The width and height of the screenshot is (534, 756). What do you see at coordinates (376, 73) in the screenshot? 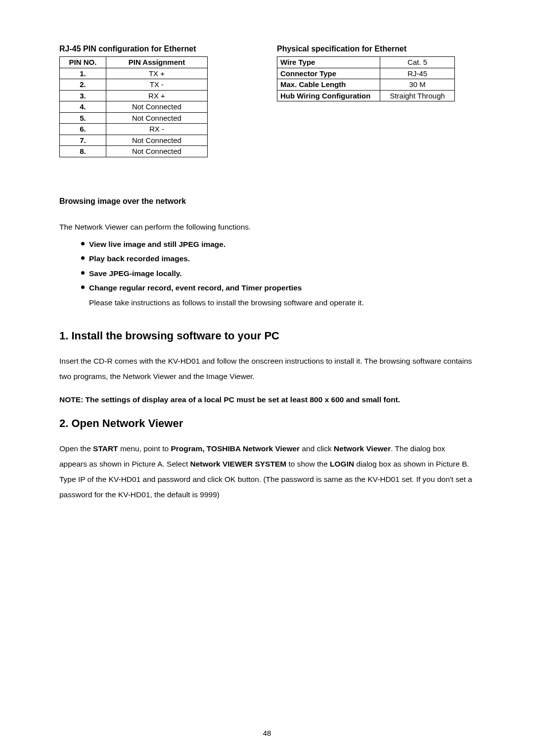
I see `spec-table-column: Physical specification for Ethernet Wire…` at bounding box center [376, 73].